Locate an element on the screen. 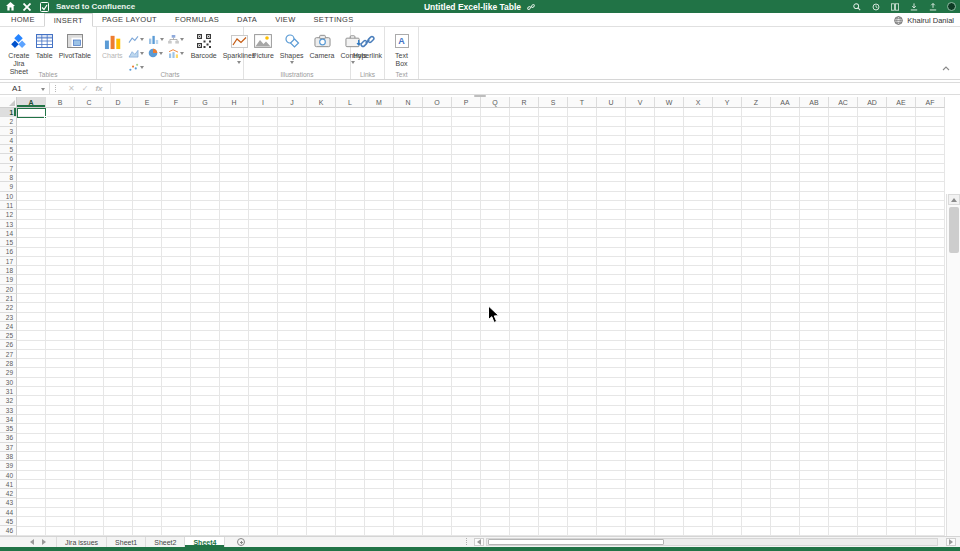  row-header-33: 33 is located at coordinates (8, 410).